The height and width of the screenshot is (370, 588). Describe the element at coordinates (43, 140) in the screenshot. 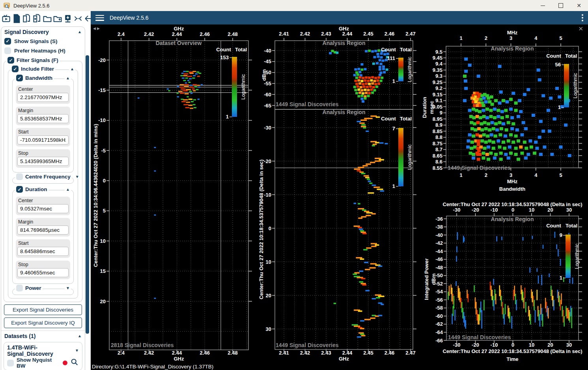

I see `bandwidth-start-input` at that location.